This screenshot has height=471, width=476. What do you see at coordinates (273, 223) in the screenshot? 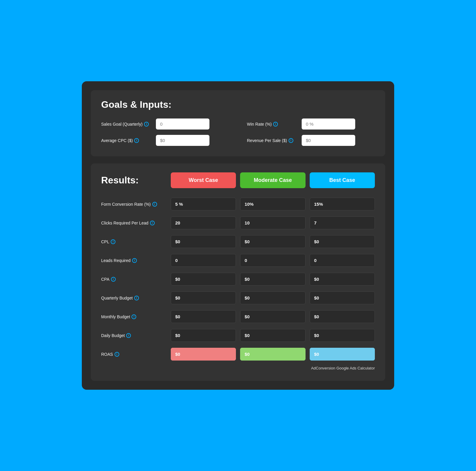
I see `moderate-cell-1: 10` at bounding box center [273, 223].